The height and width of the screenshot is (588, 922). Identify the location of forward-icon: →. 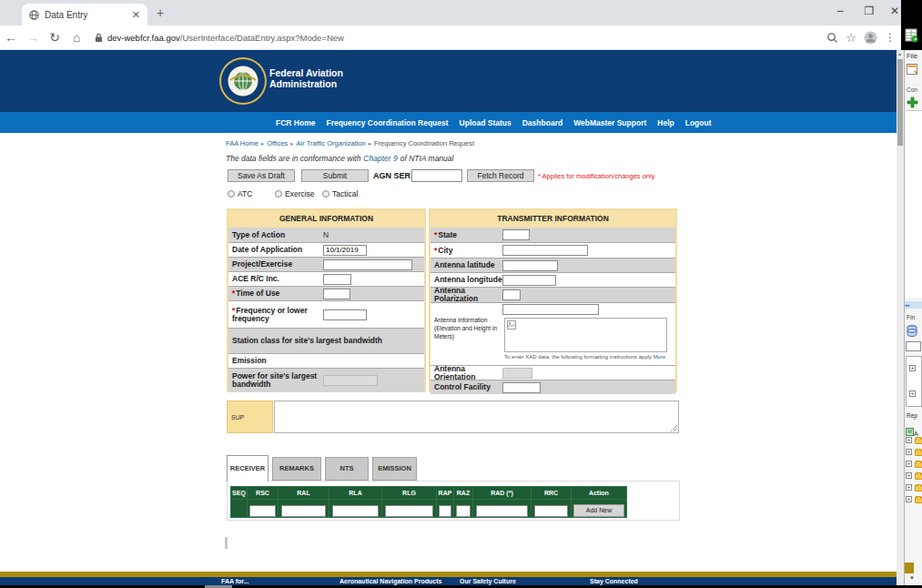
(33, 37).